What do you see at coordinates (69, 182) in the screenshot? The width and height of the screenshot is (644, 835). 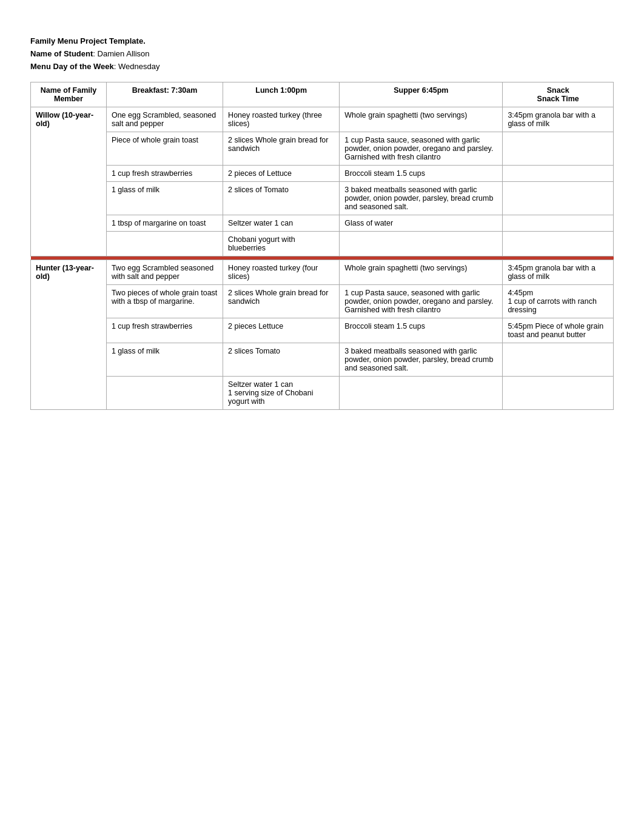 I see `member-name-cell: Willow (10-year-old)` at bounding box center [69, 182].